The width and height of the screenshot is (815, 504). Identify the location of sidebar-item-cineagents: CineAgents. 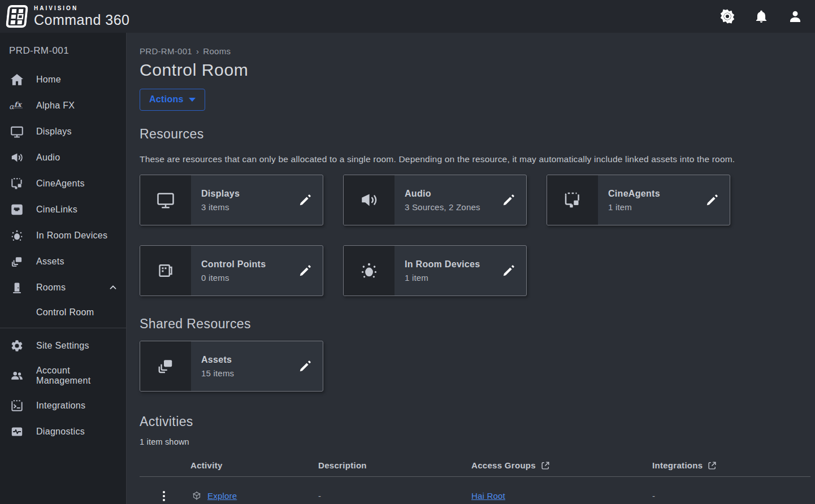
(63, 184).